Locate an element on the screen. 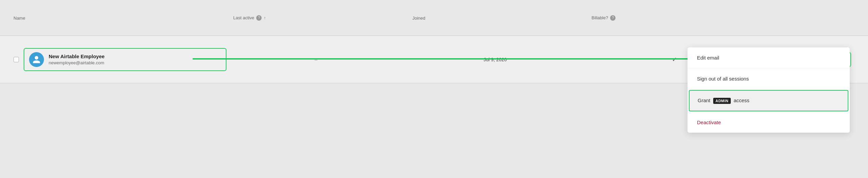 The width and height of the screenshot is (868, 178). dropdown-deactivate: Deactivate is located at coordinates (769, 123).